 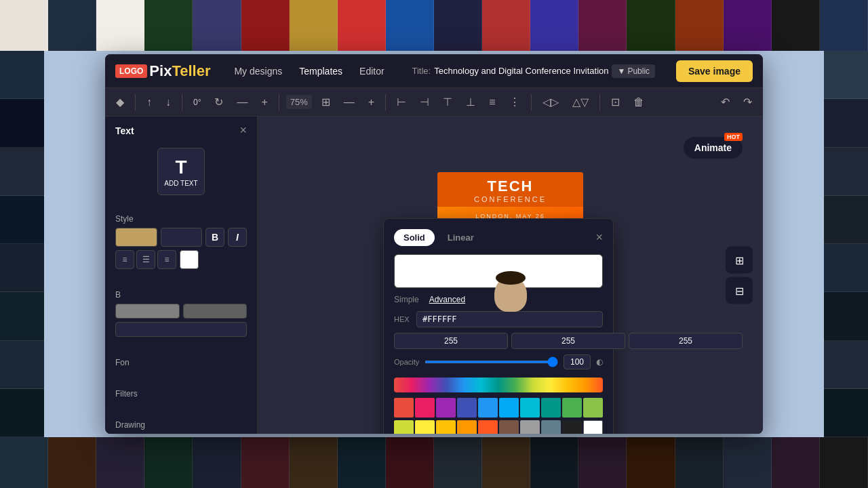 I want to click on bottom-image-strip, so click(x=434, y=462).